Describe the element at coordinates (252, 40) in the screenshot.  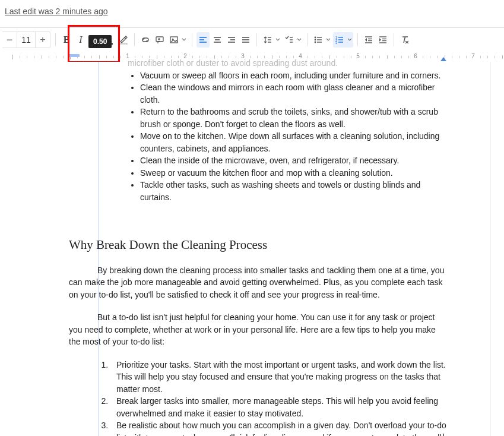
I see `formatting-toolbar: − 11 + B I` at that location.